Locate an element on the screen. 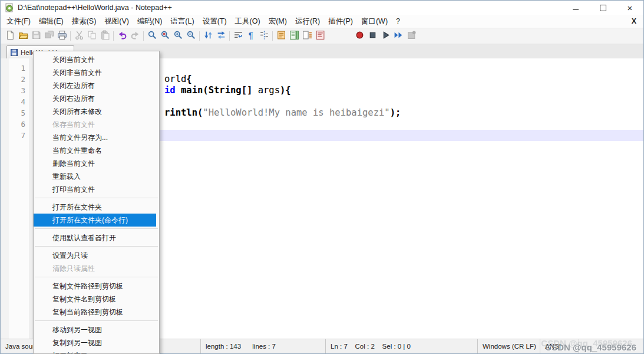  redo-button is located at coordinates (135, 36).